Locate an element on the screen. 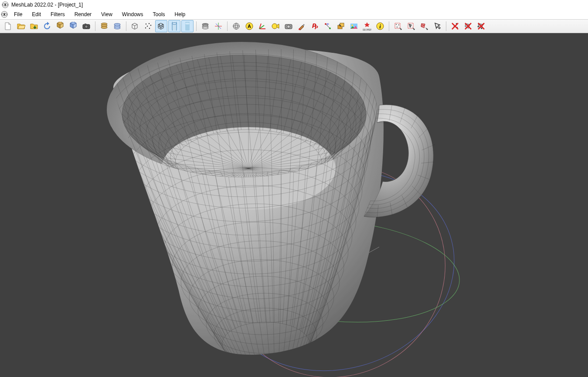  select-connected-button is located at coordinates (424, 26).